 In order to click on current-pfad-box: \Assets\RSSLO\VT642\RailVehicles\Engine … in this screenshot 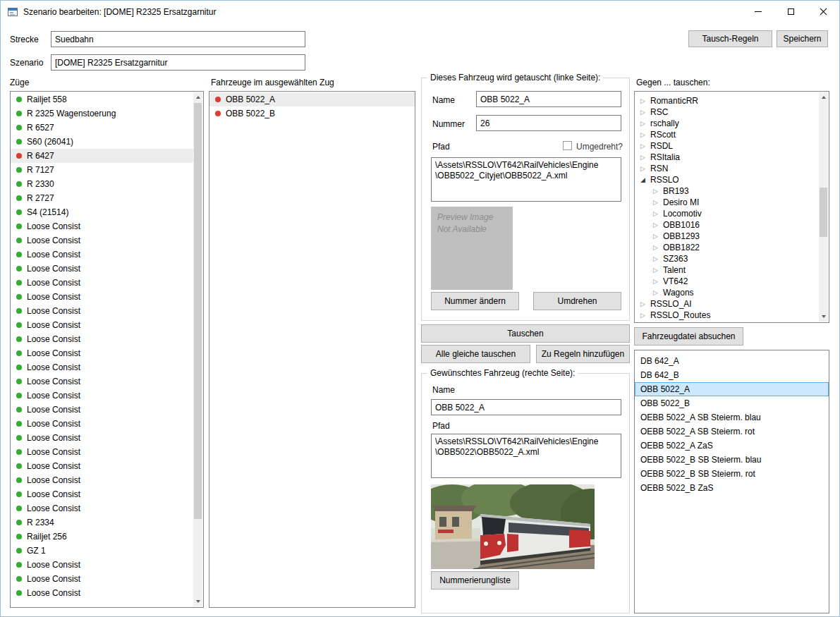, I will do `click(526, 179)`.